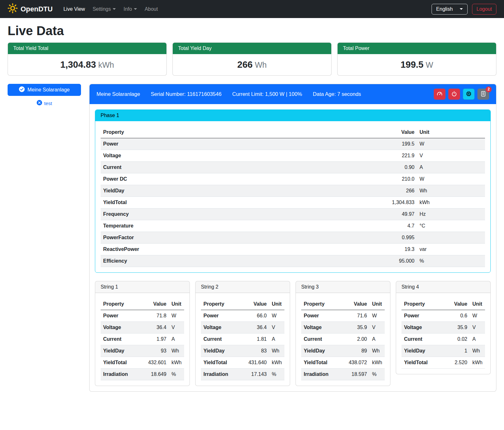 The width and height of the screenshot is (504, 430). Describe the element at coordinates (151, 9) in the screenshot. I see `nav-about: About` at that location.